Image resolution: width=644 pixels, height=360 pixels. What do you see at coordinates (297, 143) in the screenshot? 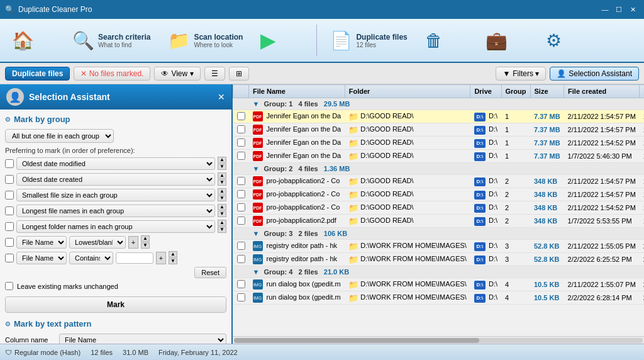
I see `file-name: PDF Jennifer Egan on the Da` at bounding box center [297, 143].